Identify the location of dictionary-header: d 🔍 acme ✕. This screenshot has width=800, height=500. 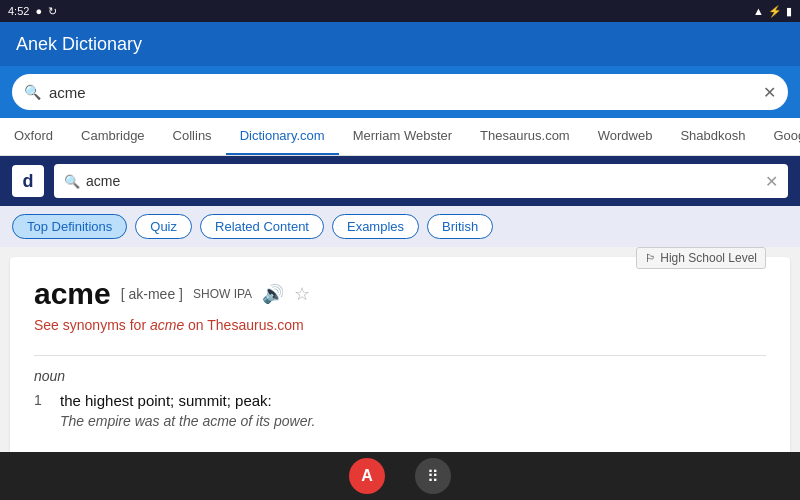
(400, 181).